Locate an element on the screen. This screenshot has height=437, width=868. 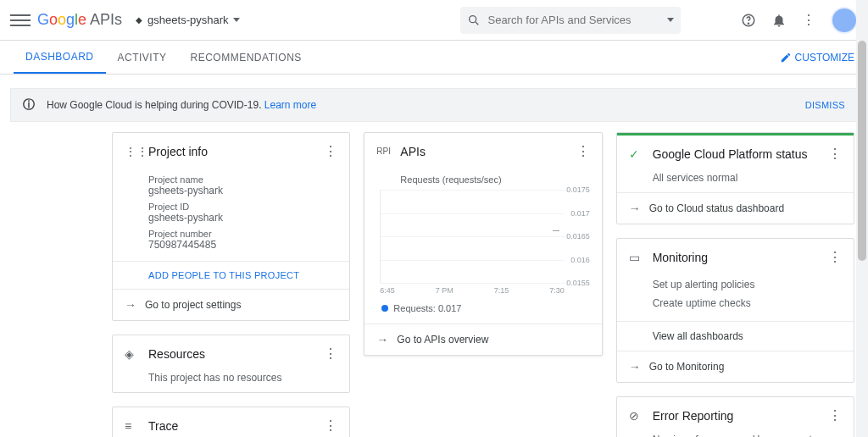
error-reporting-card: ⊘ Error Reporting ⋮ No sign of any error… is located at coordinates (736, 417).